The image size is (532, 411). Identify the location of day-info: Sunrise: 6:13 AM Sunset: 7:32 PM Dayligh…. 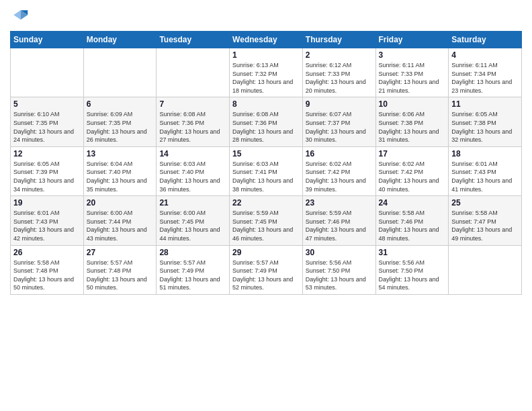
(266, 78).